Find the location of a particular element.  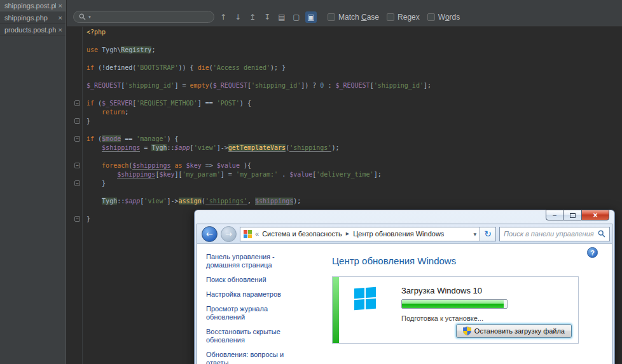

search-option-regex: Regex is located at coordinates (403, 17).